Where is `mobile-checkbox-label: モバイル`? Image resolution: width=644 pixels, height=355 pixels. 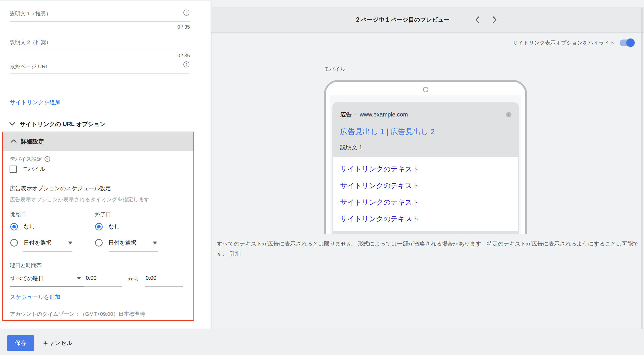 mobile-checkbox-label: モバイル is located at coordinates (34, 169).